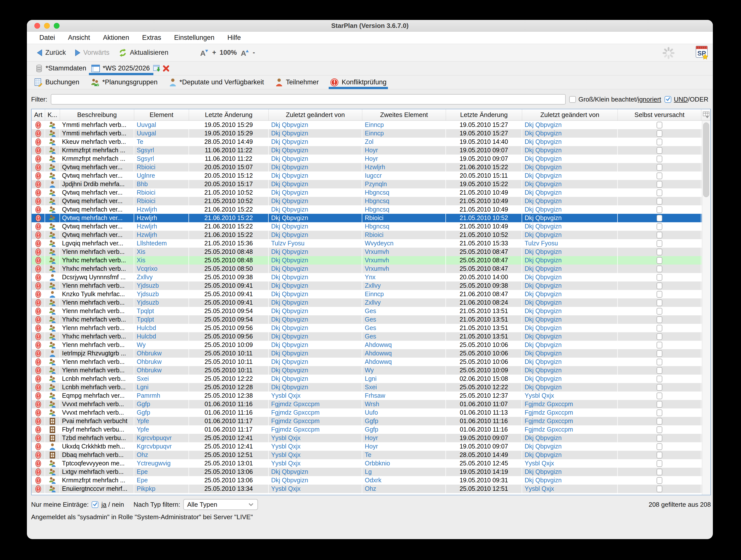 The image size is (741, 560). Describe the element at coordinates (371, 184) in the screenshot. I see `table-row: Jpdjhni Drdib mehrfa...Bhb20.05.2010 15:…` at that location.